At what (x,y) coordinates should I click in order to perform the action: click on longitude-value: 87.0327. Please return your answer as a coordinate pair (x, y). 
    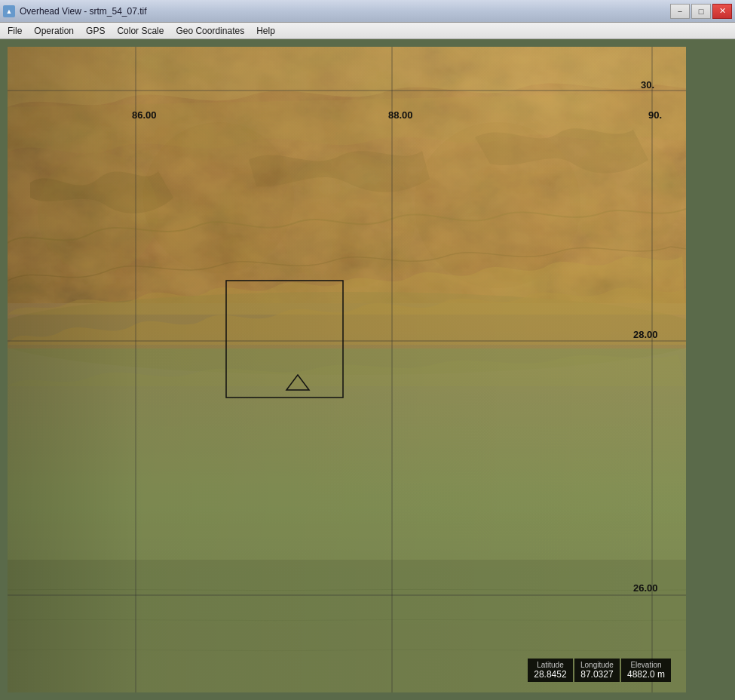
    Looking at the image, I should click on (597, 674).